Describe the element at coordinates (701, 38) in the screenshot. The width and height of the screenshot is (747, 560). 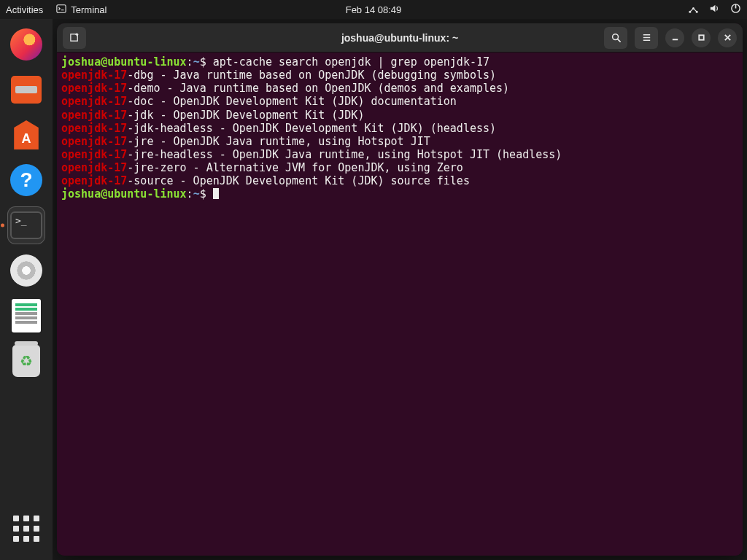
I see `maximize-button` at that location.